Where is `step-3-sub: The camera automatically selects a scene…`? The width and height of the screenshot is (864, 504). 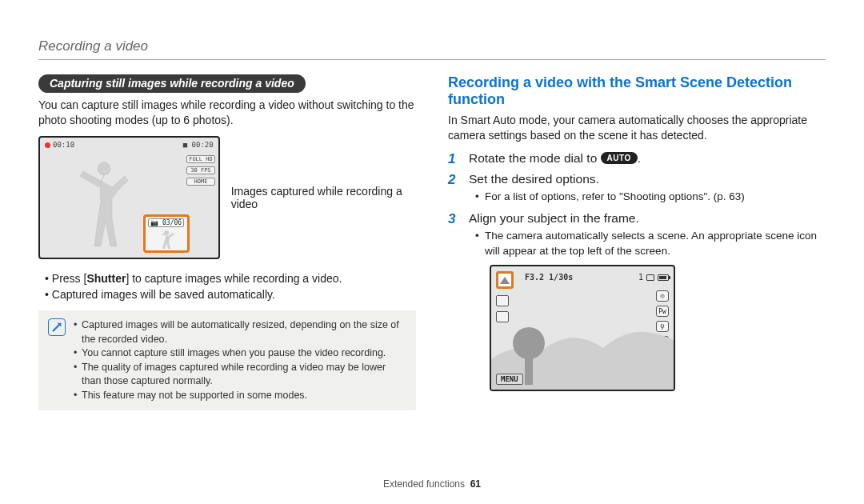
step-3-sub: The camera automatically selects a scene… is located at coordinates (650, 244).